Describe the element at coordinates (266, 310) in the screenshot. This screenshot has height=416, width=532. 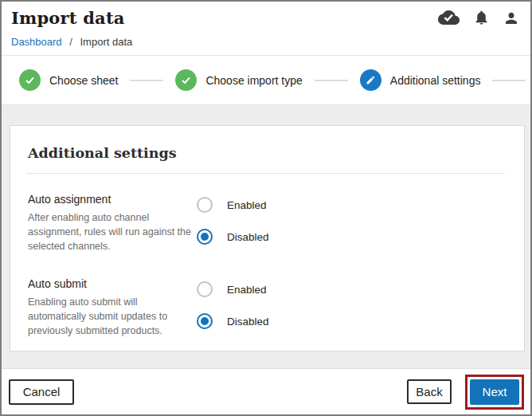
I see `setting-auto-submit: Auto submit Enabling auto submit will au…` at that location.